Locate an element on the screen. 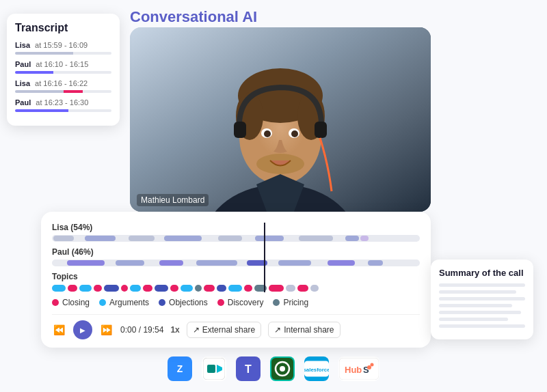 The height and width of the screenshot is (392, 547). lisa-waveform is located at coordinates (236, 238).